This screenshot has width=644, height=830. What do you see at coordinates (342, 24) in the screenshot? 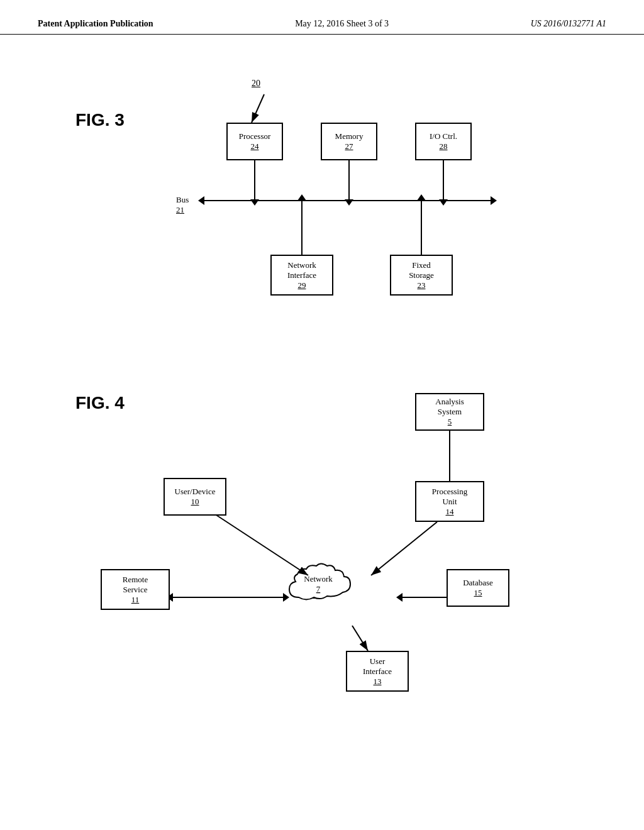
I see `header-center: May 12, 2016 Sheet 3 of 3` at bounding box center [342, 24].